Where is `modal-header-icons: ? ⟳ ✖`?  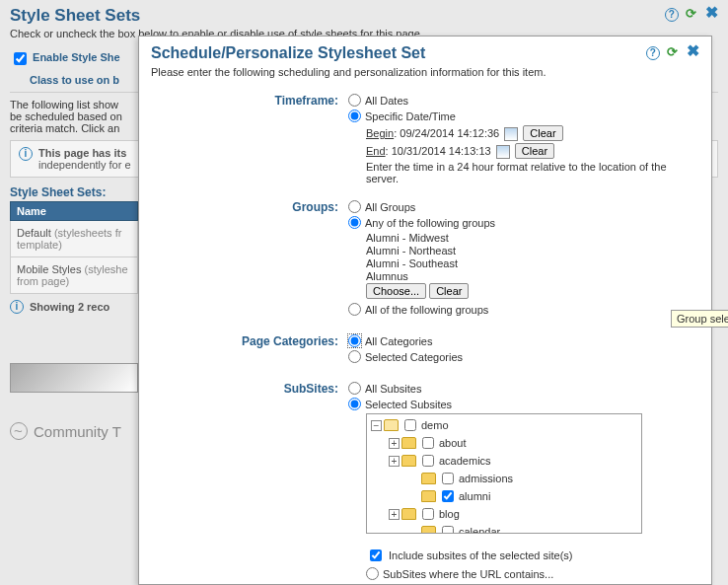
modal-header-icons: ? ⟳ ✖ is located at coordinates (671, 52).